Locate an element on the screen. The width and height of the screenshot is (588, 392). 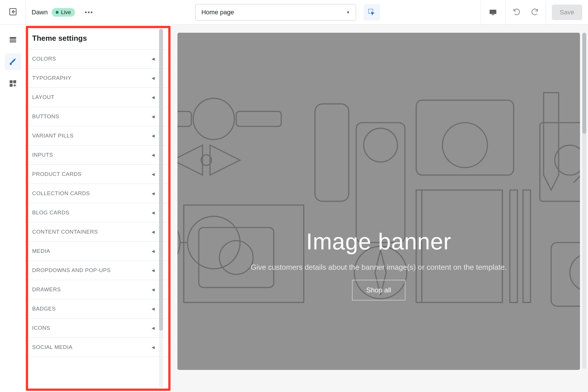
settings-item-label: BADGES is located at coordinates (44, 309).